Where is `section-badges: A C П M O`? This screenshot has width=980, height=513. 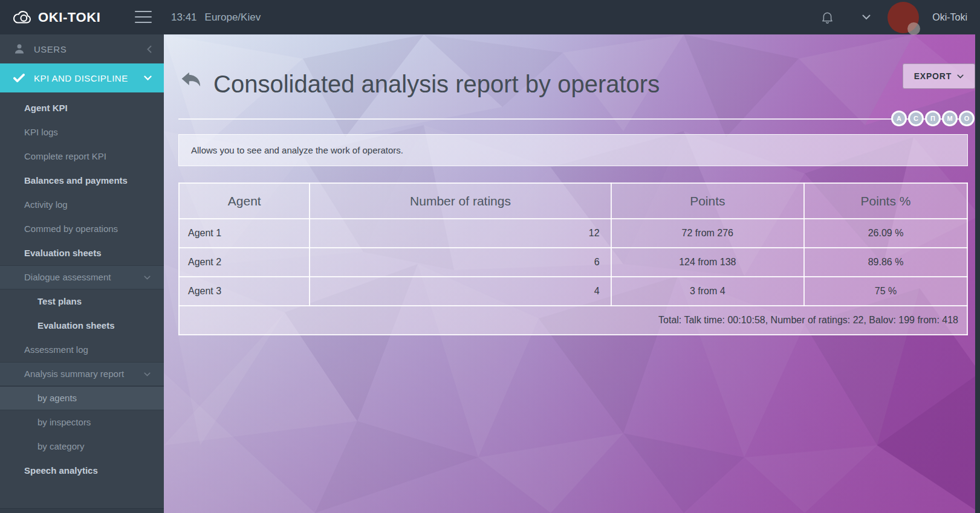
section-badges: A C П M O is located at coordinates (933, 118).